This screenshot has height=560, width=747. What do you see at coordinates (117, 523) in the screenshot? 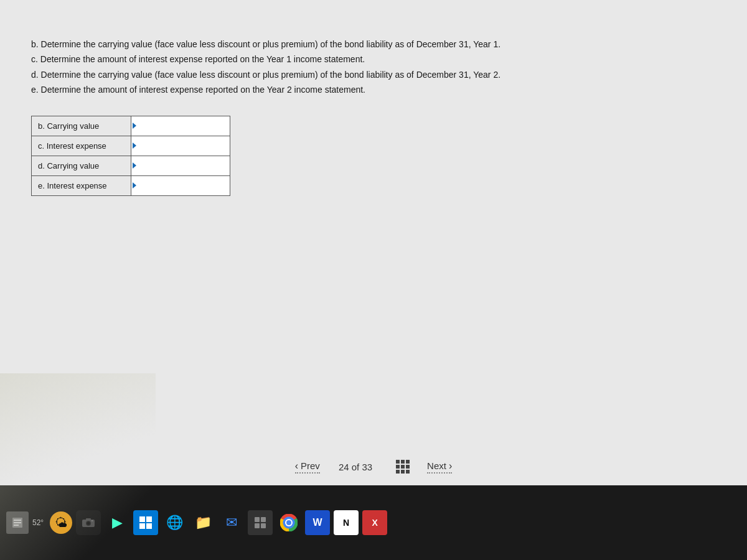
I see `play-icon: ▶` at bounding box center [117, 523].